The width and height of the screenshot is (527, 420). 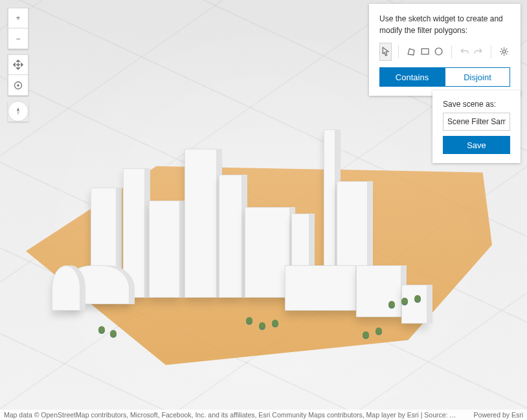 I want to click on pointer-tool-button, so click(x=386, y=52).